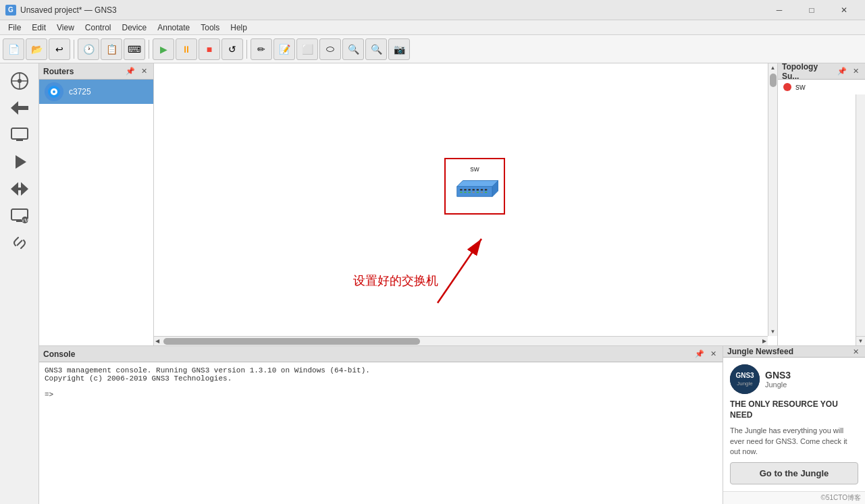 The image size is (865, 504). I want to click on stop-all-button: ■, so click(209, 49).